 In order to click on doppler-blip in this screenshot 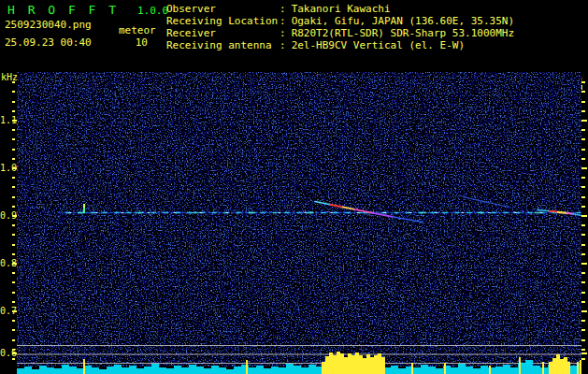, I will do `click(84, 206)`.